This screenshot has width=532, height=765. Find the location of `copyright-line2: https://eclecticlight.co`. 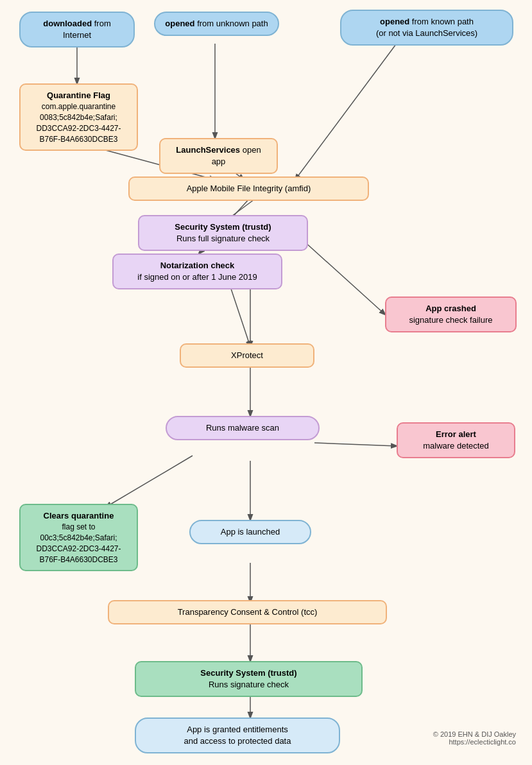

copyright-line2: https://eclecticlight.co is located at coordinates (475, 742).